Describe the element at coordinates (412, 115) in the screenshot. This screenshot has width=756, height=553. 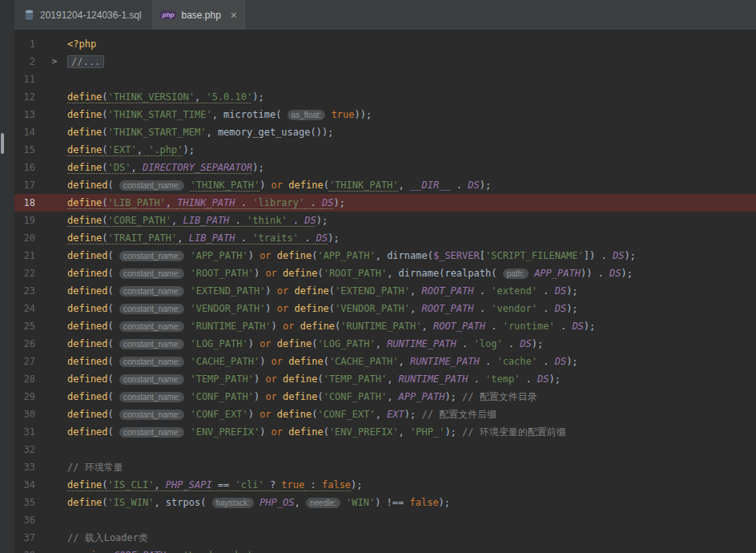
I see `code-text: define('THINK_START_TIME', microtime( as…` at that location.